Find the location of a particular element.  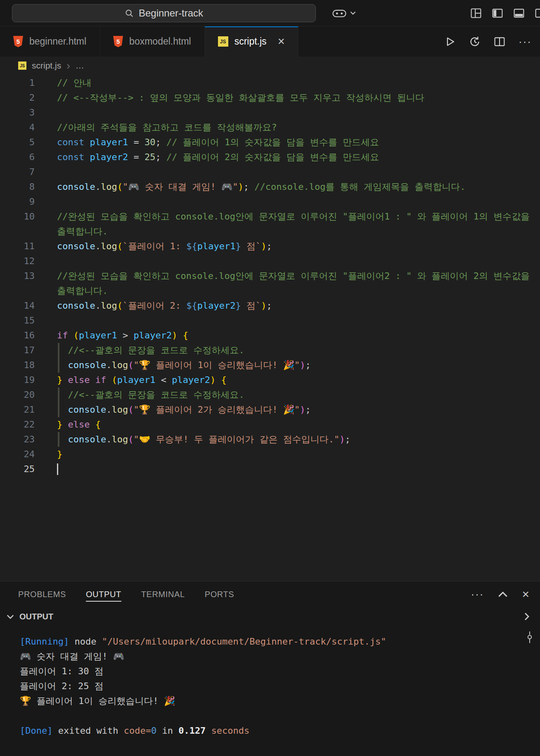

code-line-content: 출력합니다. is located at coordinates (83, 291).